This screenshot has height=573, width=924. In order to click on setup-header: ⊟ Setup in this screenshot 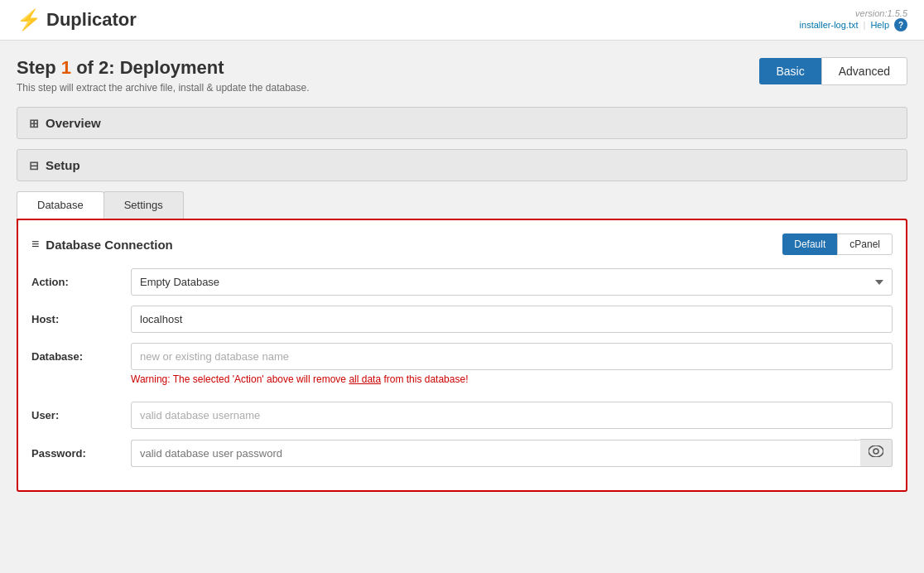, I will do `click(462, 166)`.